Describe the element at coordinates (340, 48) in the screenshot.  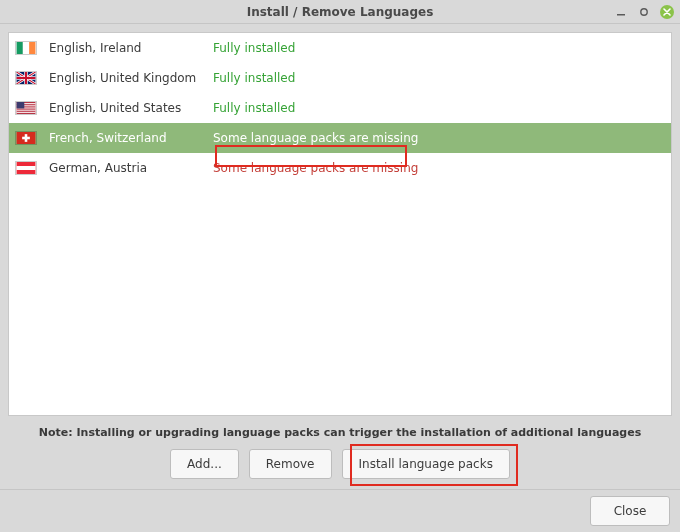
I see `language-row: English, Ireland Fully installed` at that location.